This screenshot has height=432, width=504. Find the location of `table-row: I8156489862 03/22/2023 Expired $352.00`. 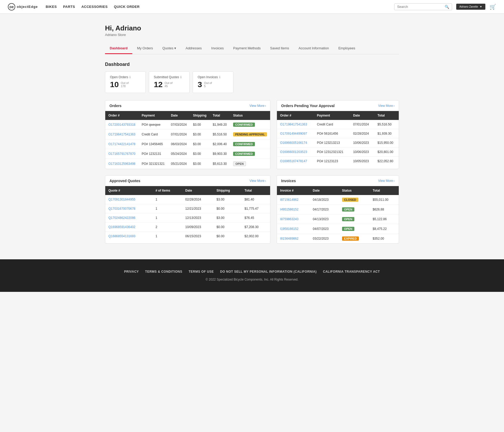

table-row: I8156489862 03/22/2023 Expired $352.00 is located at coordinates (338, 239).